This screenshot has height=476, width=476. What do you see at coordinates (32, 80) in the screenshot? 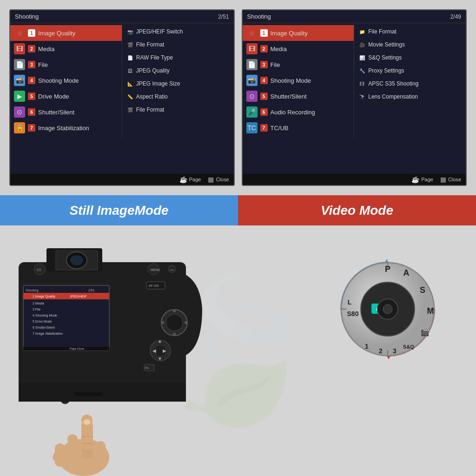
I see `item-num-4: 4` at bounding box center [32, 80].